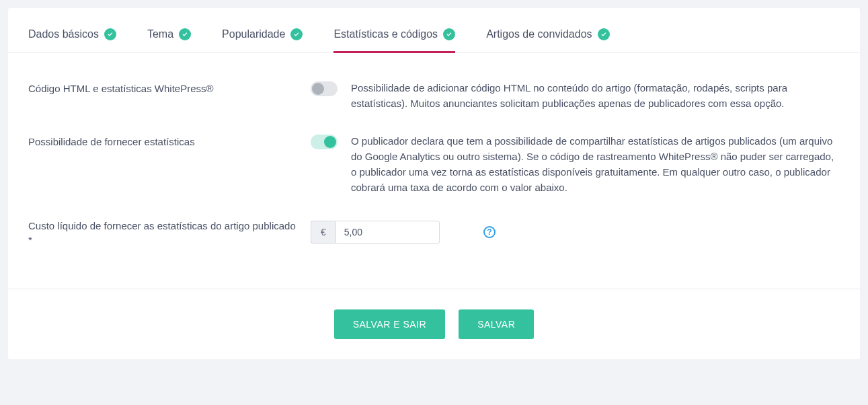 The image size is (868, 405). Describe the element at coordinates (489, 232) in the screenshot. I see `help-icon: ?` at that location.